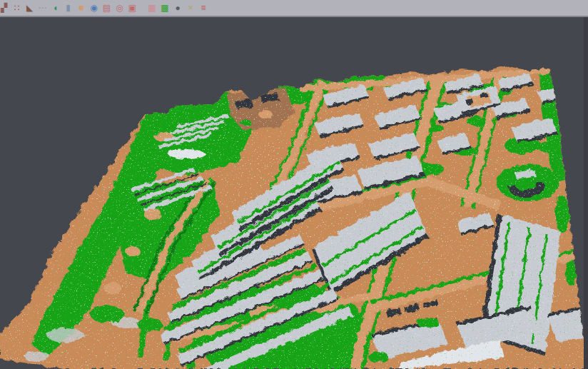  Describe the element at coordinates (133, 8) in the screenshot. I see `clip-box-button: ▣` at that location.